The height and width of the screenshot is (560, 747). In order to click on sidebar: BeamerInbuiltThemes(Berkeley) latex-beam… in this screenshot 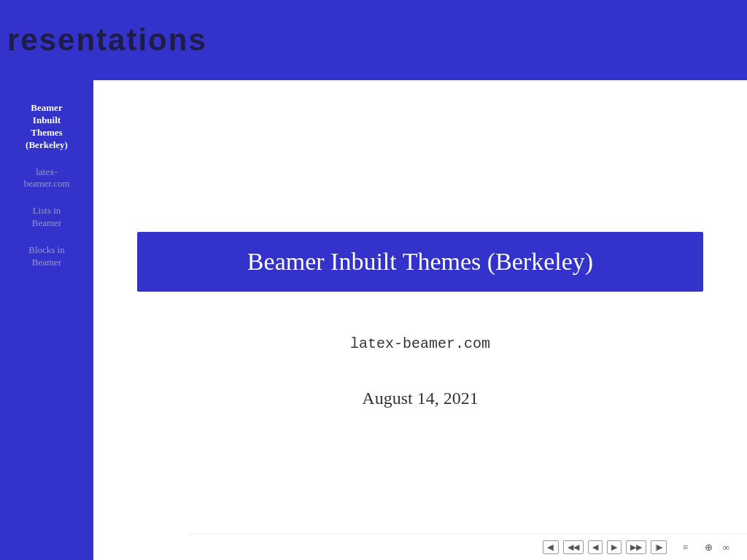, I will do `click(47, 320)`.